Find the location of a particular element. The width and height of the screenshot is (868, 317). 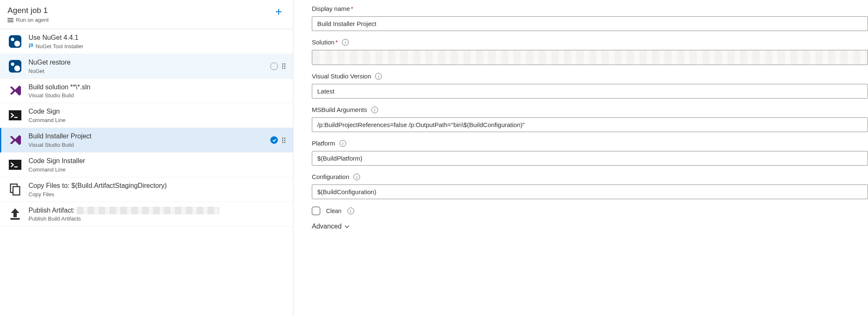

task-row: Code Sign InstallerCommand Line is located at coordinates (147, 165).